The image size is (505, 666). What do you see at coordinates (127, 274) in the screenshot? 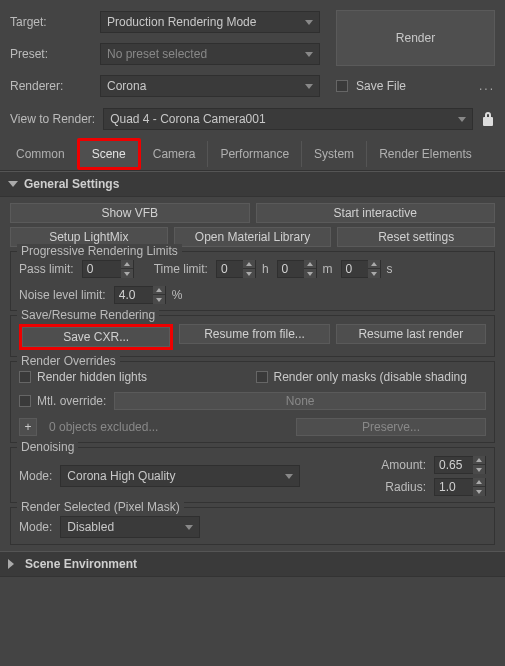
I see `spinner-down-icon` at bounding box center [127, 274].